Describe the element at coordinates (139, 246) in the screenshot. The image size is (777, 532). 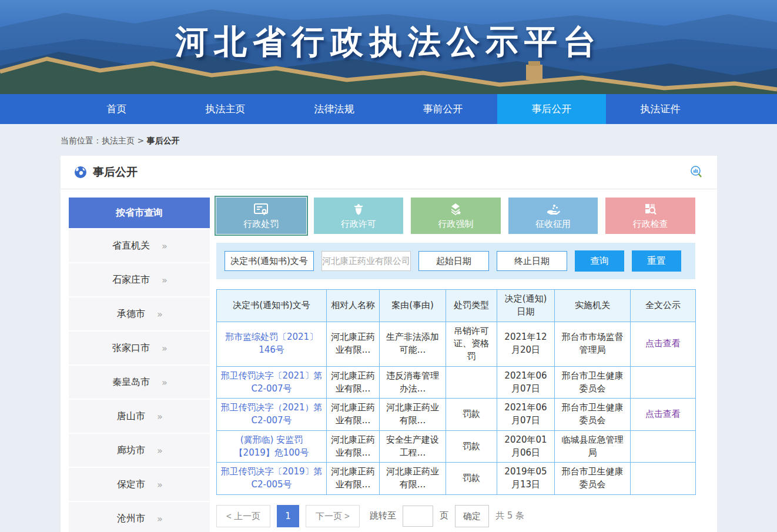
I see `sidebar-item-provincial-organs: 省直机关»` at that location.